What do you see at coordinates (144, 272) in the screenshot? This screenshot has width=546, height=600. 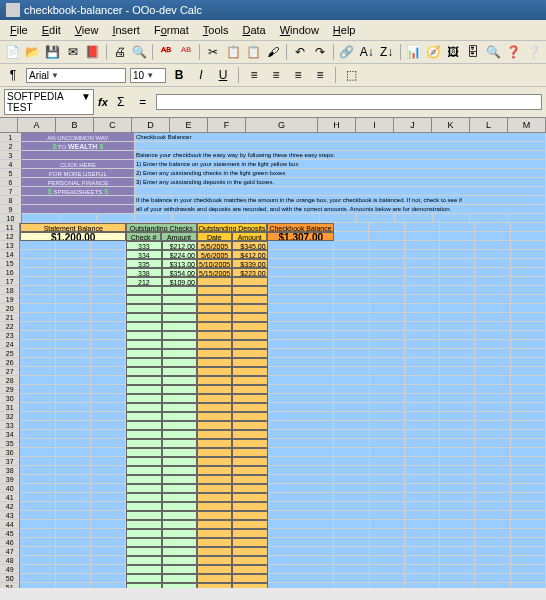 I see `cell: 338` at bounding box center [144, 272].